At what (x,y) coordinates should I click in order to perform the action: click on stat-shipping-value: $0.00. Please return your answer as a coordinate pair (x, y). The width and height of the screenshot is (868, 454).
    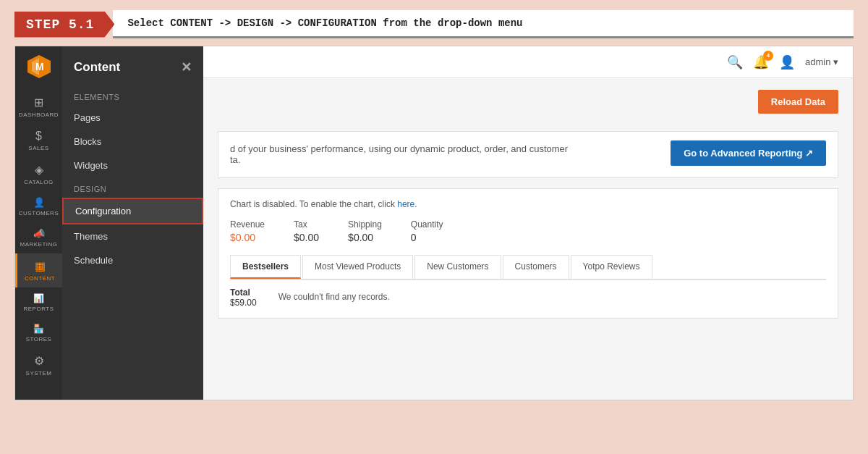
    Looking at the image, I should click on (365, 237).